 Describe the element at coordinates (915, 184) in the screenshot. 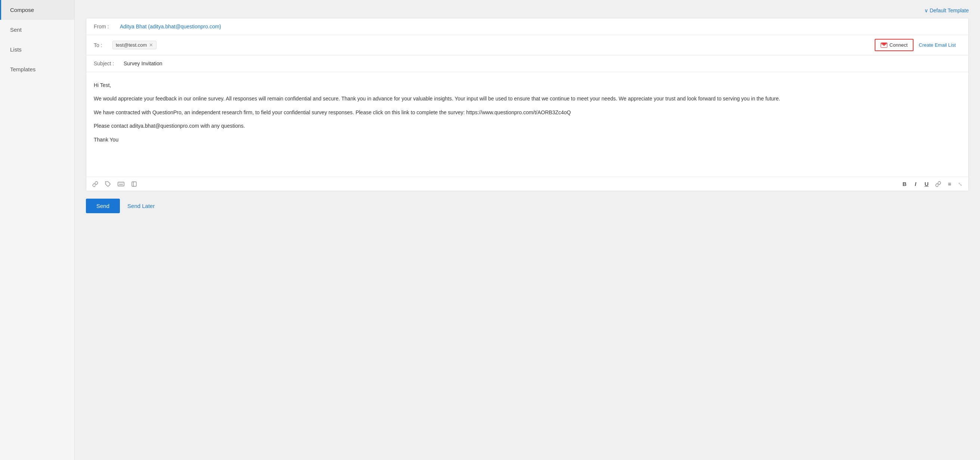

I see `italic-button: I` at that location.